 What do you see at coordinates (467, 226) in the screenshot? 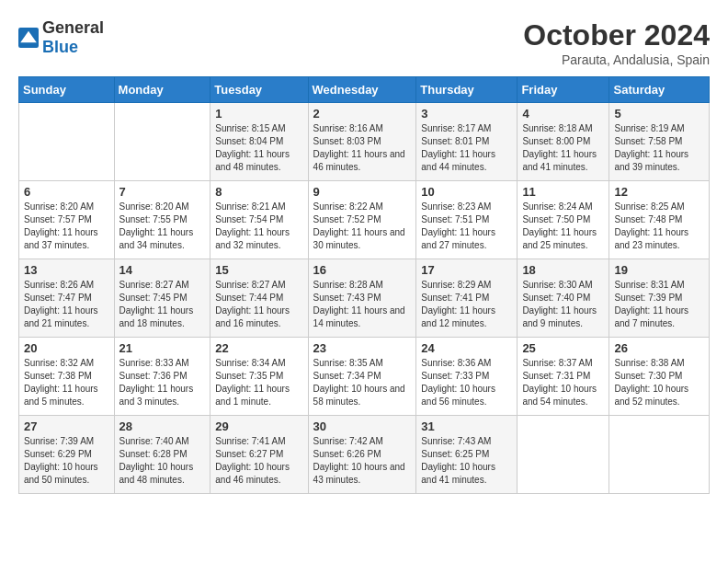
I see `day-detail: Sunrise: 8:23 AMSunset: 7:51 PMDaylight:…` at bounding box center [467, 226].